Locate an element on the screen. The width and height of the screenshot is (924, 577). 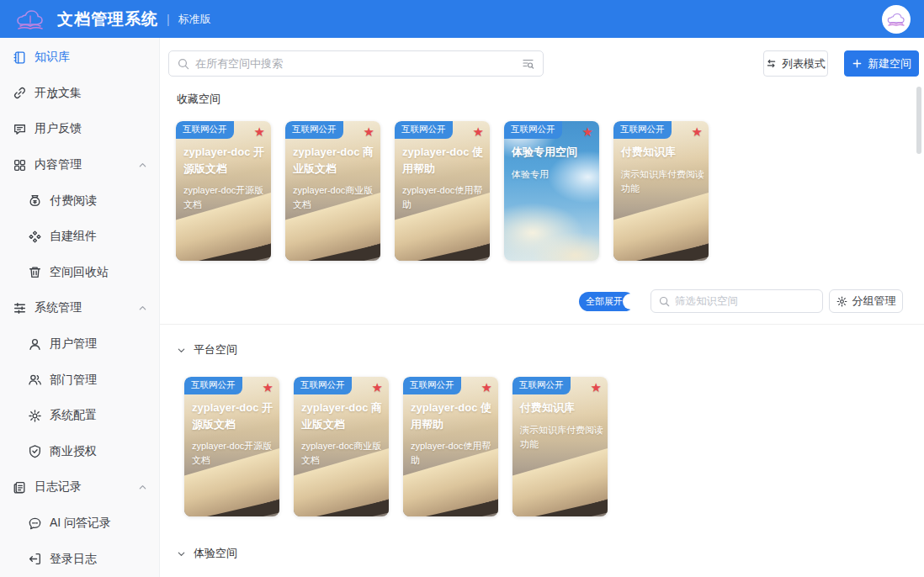
sidebar-item-user-manage: 用户管理 is located at coordinates (79, 345).